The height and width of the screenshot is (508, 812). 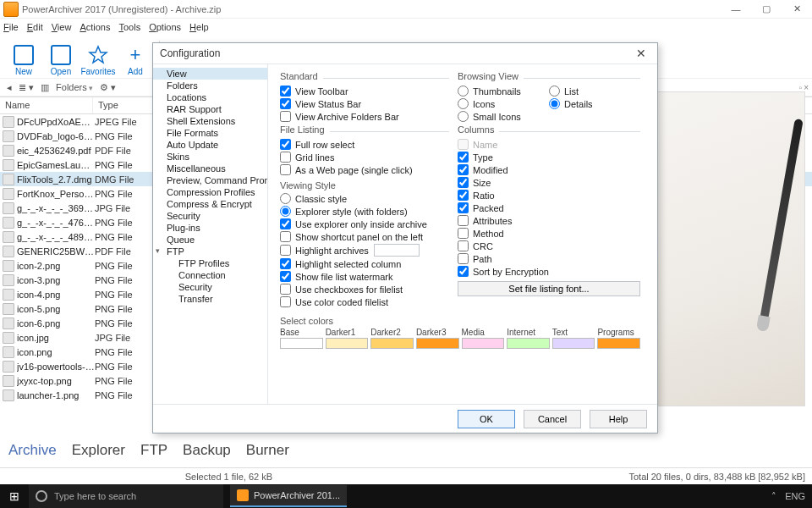 What do you see at coordinates (210, 251) in the screenshot?
I see `tree-ftp: FTP` at bounding box center [210, 251].